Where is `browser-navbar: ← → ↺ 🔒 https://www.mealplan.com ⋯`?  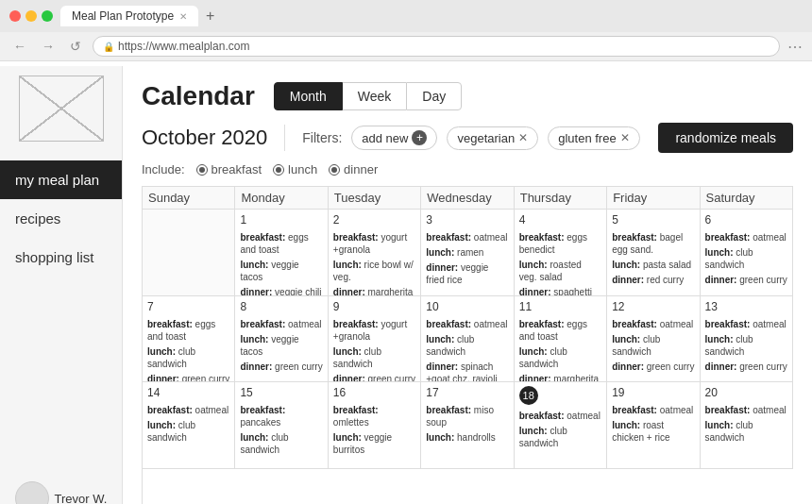 browser-navbar: ← → ↺ 🔒 https://www.mealplan.com ⋯ is located at coordinates (406, 47).